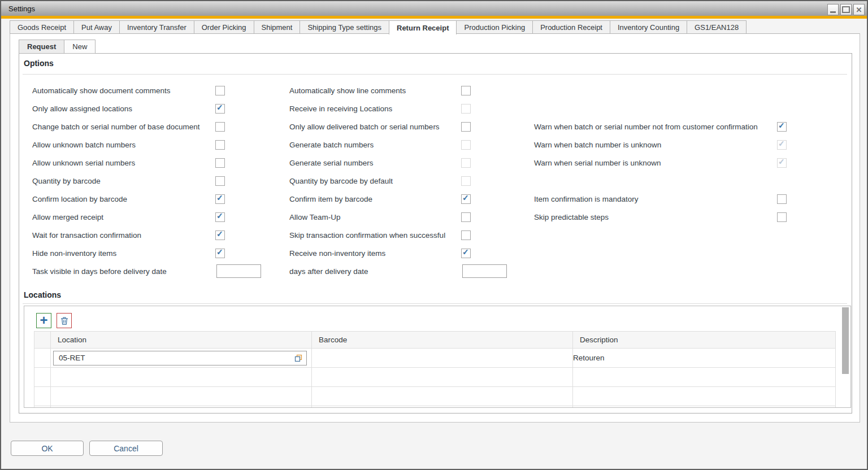 The width and height of the screenshot is (868, 470). What do you see at coordinates (42, 295) in the screenshot?
I see `locations-heading: Locations` at bounding box center [42, 295].